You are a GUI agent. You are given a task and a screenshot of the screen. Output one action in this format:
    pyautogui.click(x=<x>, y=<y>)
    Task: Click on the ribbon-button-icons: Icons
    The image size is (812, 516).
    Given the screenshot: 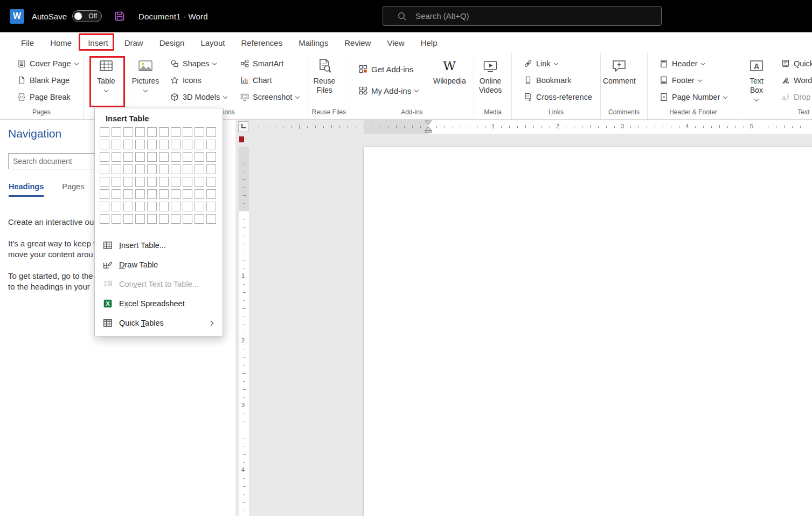 What is the action you would take?
    pyautogui.click(x=197, y=80)
    